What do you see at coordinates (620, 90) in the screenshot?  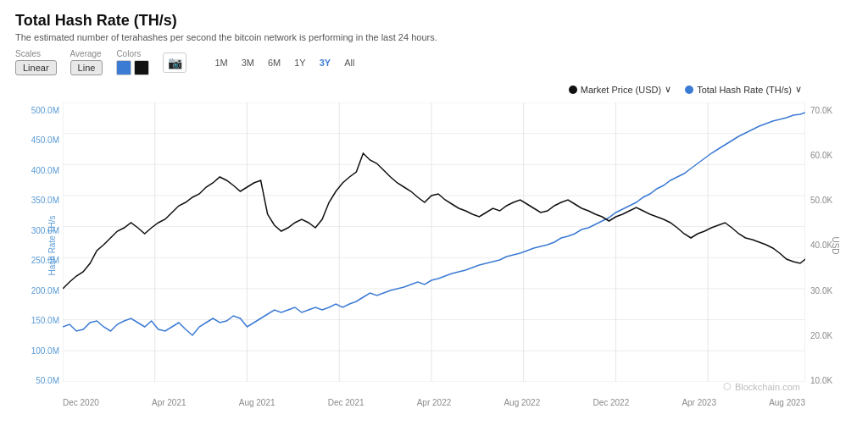 I see `legend-market-price: Market Price (USD) ∨` at bounding box center [620, 90].